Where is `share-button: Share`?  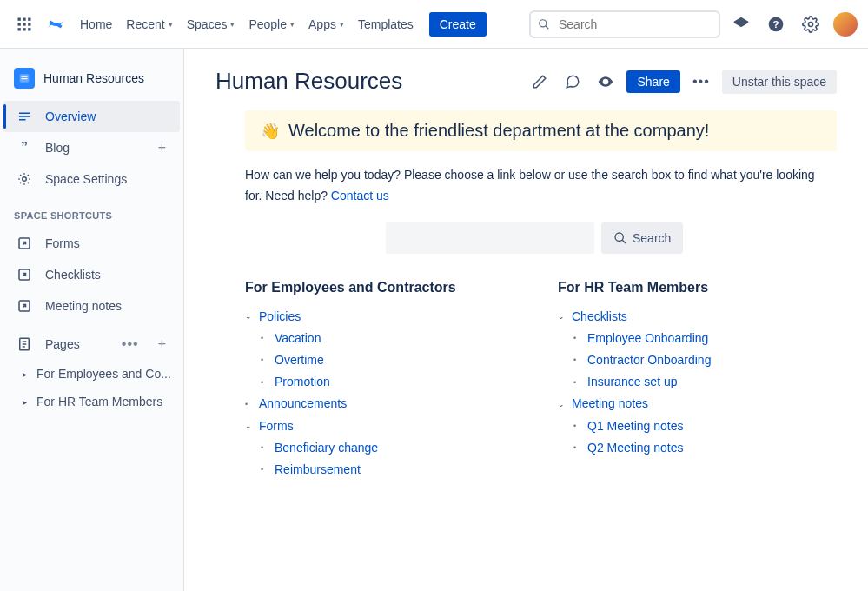
share-button: Share is located at coordinates (653, 82).